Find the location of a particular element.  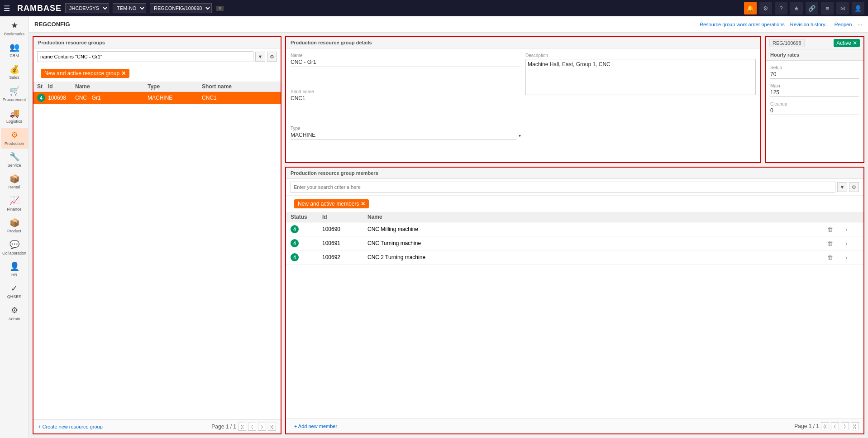

sidebar-item-label: Bookmarks is located at coordinates (14, 34).